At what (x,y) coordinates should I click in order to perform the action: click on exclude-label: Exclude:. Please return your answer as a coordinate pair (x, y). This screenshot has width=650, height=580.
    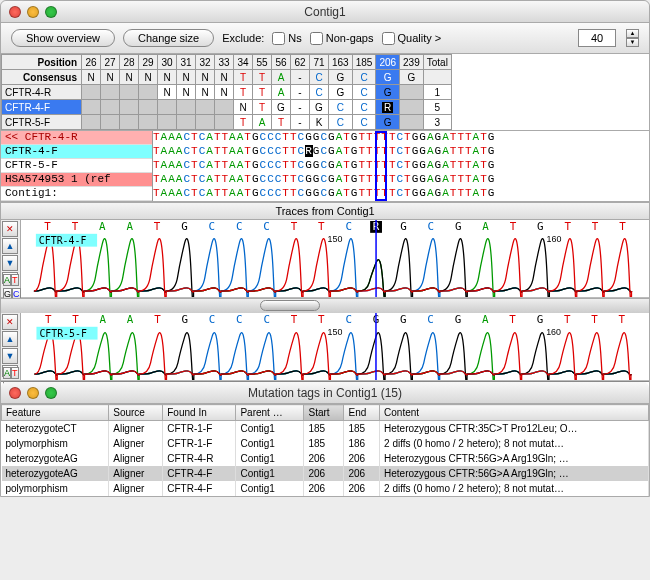
    Looking at the image, I should click on (243, 38).